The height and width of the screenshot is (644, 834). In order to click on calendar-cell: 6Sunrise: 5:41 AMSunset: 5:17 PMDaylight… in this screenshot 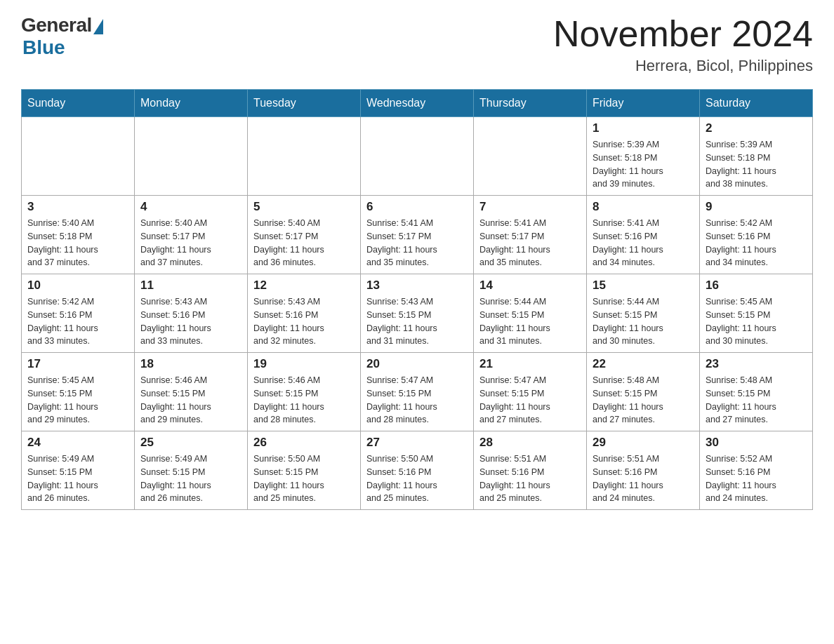, I will do `click(417, 235)`.